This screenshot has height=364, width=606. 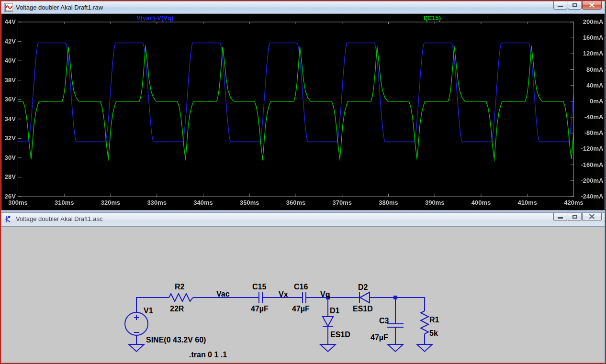 What do you see at coordinates (223, 294) in the screenshot?
I see `net-label-vac: Vac` at bounding box center [223, 294].